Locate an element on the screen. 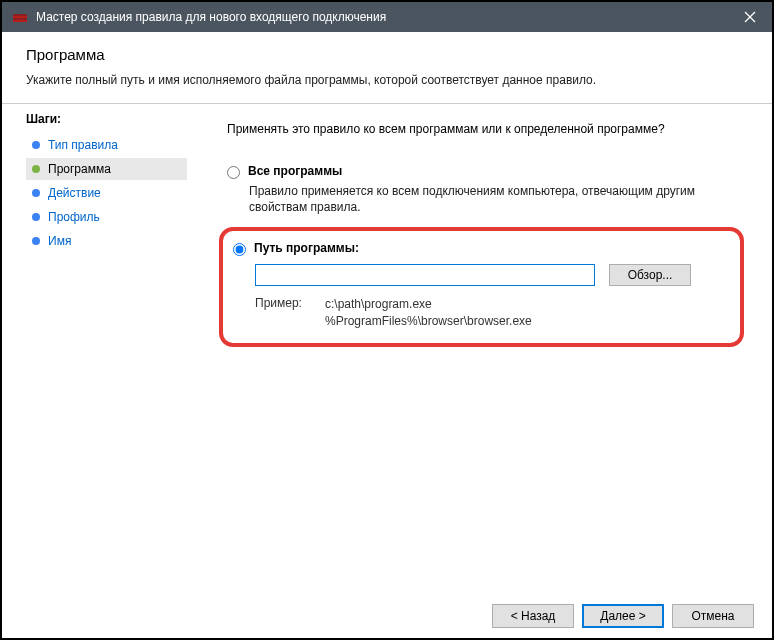  step-profile: Профиль is located at coordinates (106, 217).